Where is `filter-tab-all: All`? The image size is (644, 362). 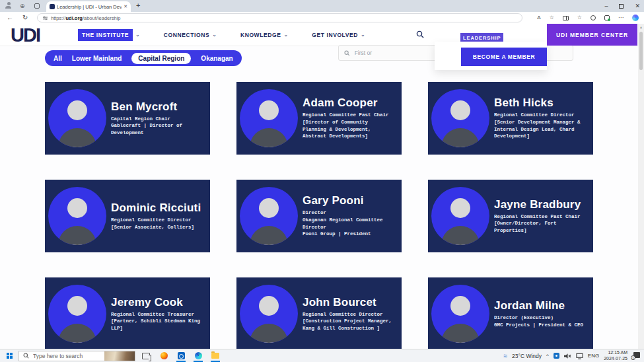 filter-tab-all: All is located at coordinates (58, 58).